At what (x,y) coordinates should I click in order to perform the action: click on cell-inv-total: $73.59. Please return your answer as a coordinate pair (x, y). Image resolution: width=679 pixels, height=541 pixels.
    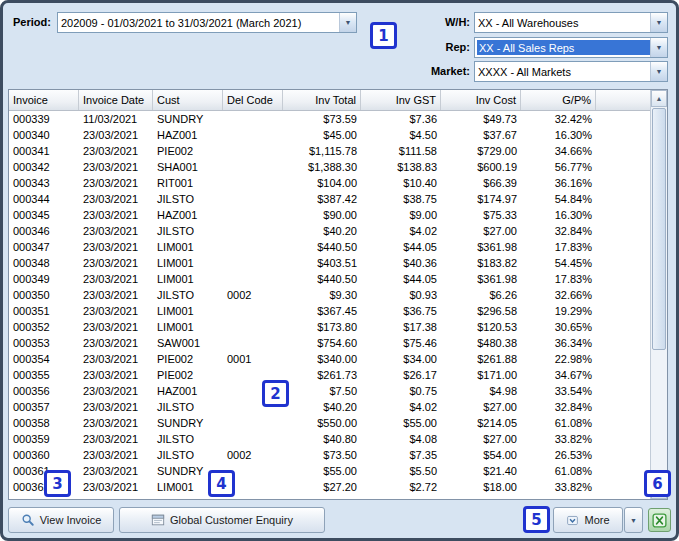
    Looking at the image, I should click on (322, 119).